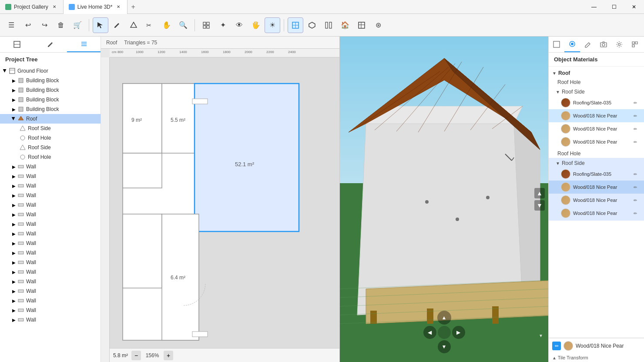  I want to click on visibility-btn-wall9: 👁, so click(87, 243).